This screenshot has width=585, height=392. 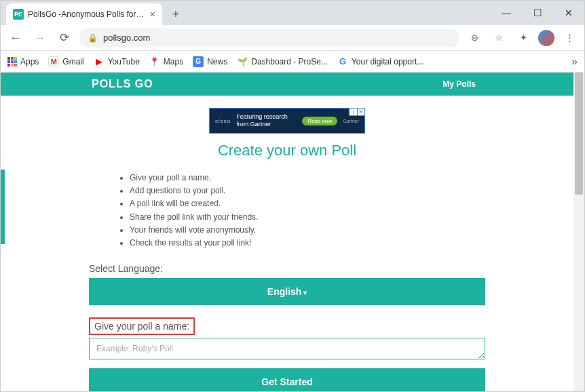 What do you see at coordinates (307, 243) in the screenshot?
I see `list-item: Check the results at your poll link!` at bounding box center [307, 243].